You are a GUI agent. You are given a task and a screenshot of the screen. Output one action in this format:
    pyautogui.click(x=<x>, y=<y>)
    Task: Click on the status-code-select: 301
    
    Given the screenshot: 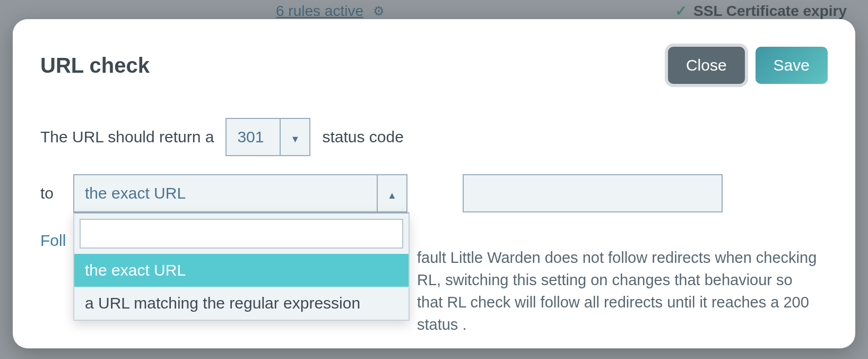 What is the action you would take?
    pyautogui.click(x=268, y=137)
    